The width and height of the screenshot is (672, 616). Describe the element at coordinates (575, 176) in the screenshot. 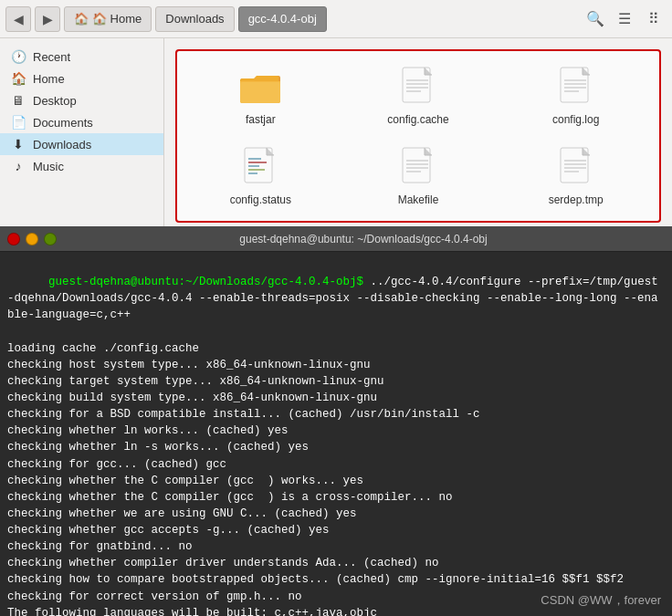

I see `file-item-serdep-tmp: serdep.tmp` at that location.